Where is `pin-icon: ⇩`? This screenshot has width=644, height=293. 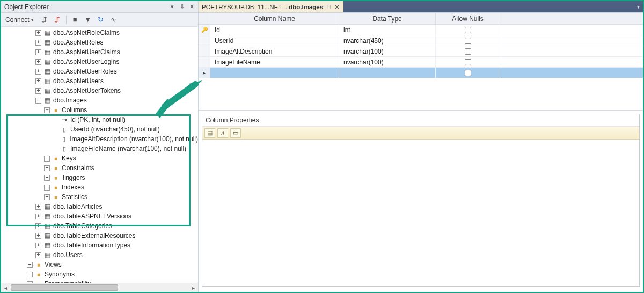
pin-icon: ⇩ is located at coordinates (182, 7).